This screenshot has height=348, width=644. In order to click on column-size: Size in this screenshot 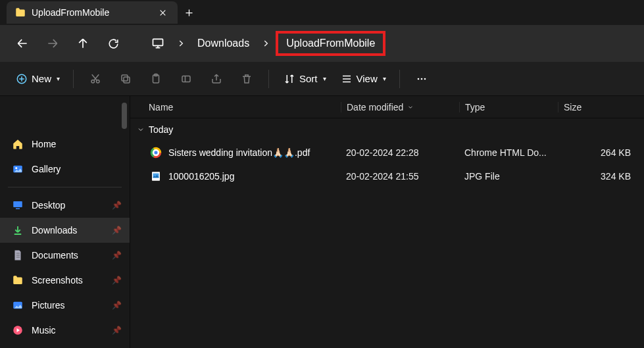, I will do `click(601, 107)`.